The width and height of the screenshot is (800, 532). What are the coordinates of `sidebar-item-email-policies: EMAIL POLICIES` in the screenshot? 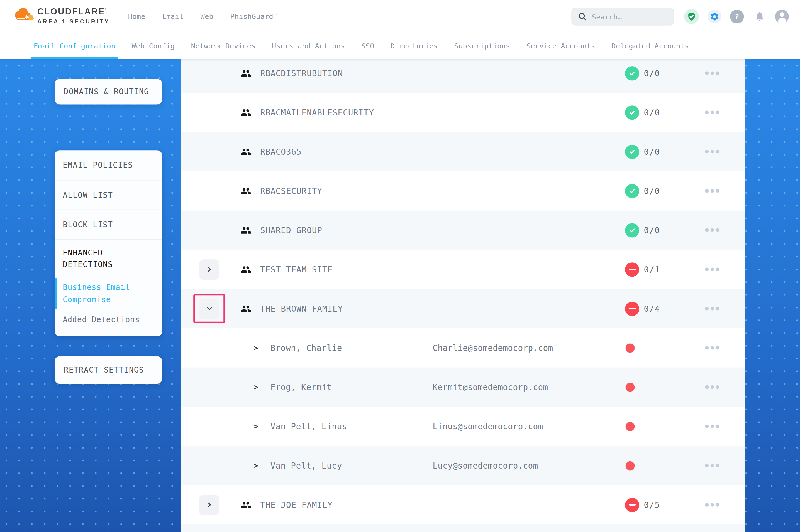 It's located at (108, 165).